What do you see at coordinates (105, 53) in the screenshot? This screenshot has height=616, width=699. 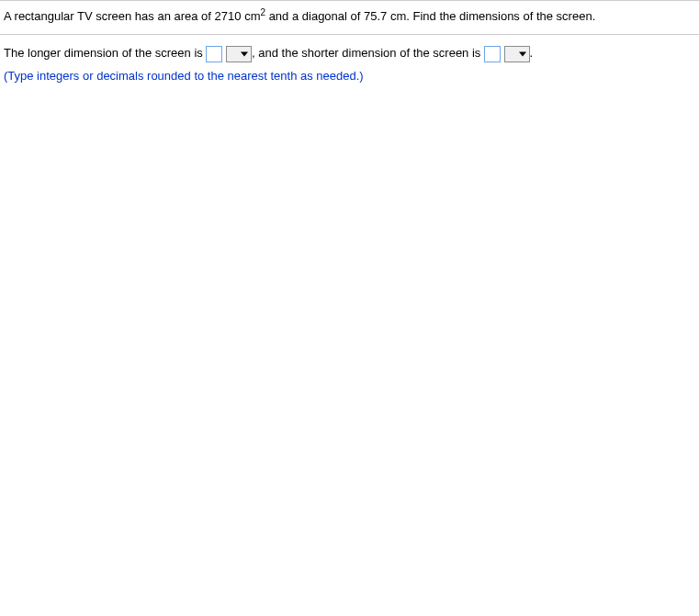 I see `answer-prefix-longer: The longer dimension of the screen is` at bounding box center [105, 53].